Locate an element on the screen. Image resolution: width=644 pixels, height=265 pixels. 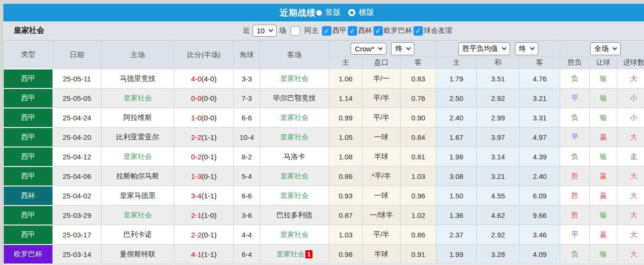
league-checkbox-西甲: ✓ is located at coordinates (327, 31).